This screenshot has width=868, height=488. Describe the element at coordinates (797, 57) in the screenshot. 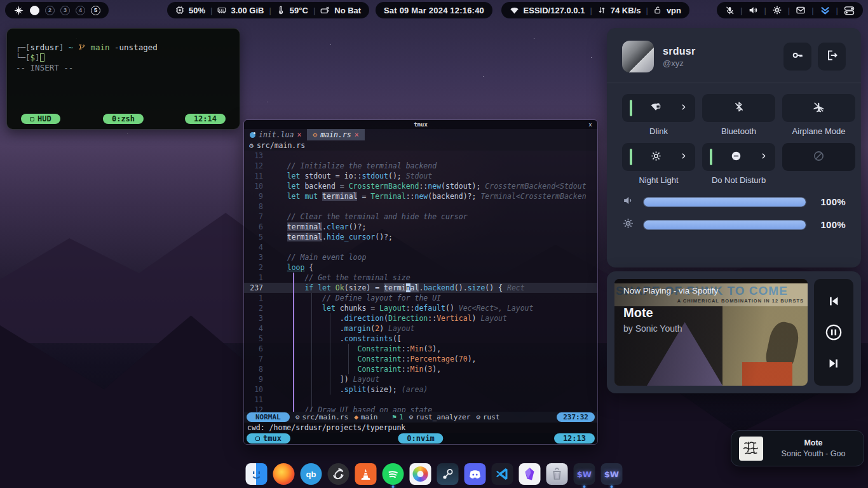

I see `lock-keys-button` at that location.